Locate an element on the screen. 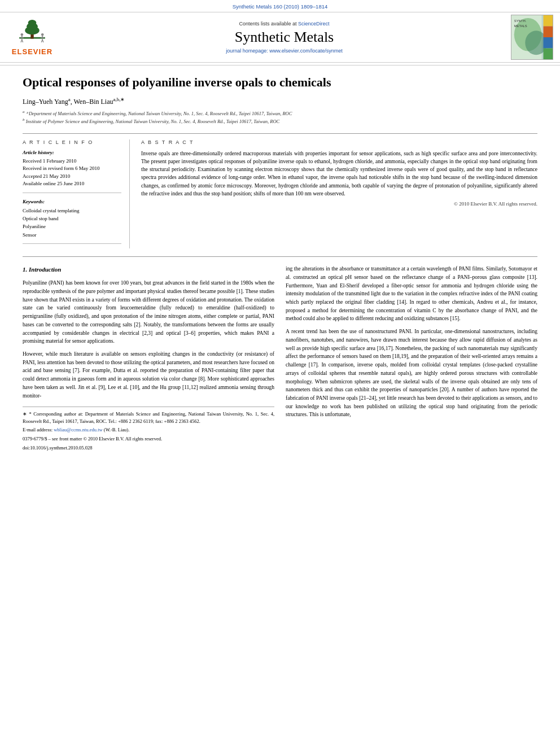 This screenshot has height=747, width=560. journal-center: Contents lists available at ScienceDirec… is located at coordinates (285, 37).